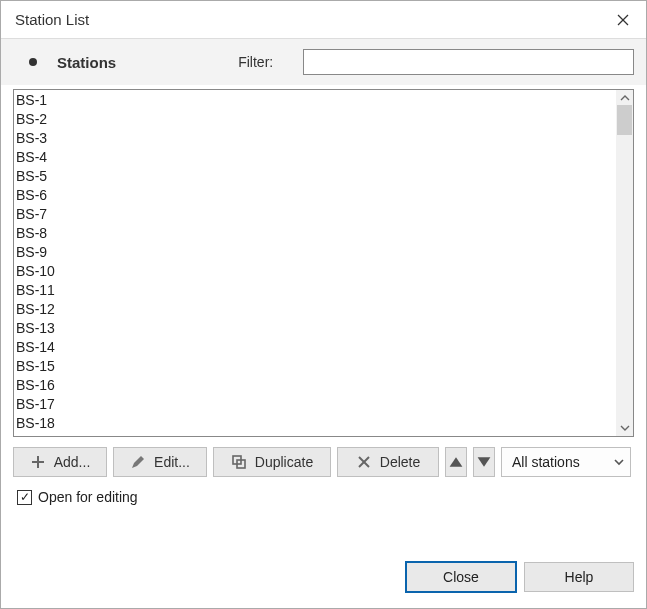  Describe the element at coordinates (623, 20) in the screenshot. I see `close-icon` at that location.